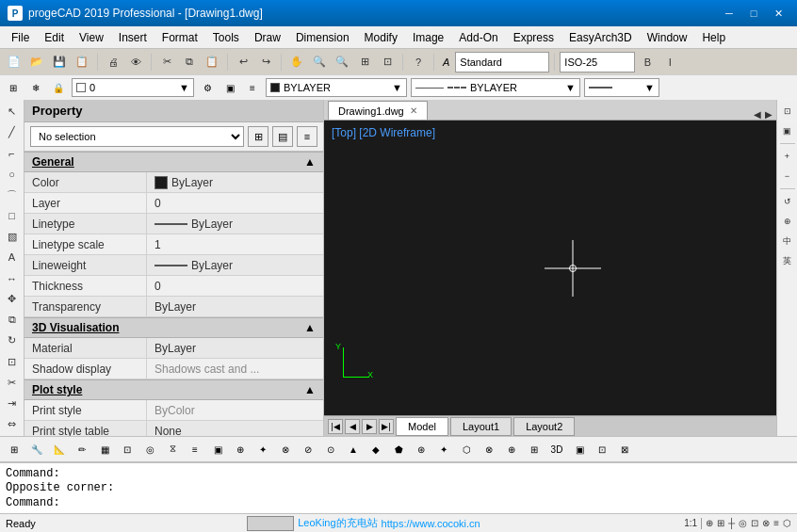 The image size is (797, 532). What do you see at coordinates (236, 266) in the screenshot?
I see `prop-lweight-value: ByLayer` at bounding box center [236, 266].